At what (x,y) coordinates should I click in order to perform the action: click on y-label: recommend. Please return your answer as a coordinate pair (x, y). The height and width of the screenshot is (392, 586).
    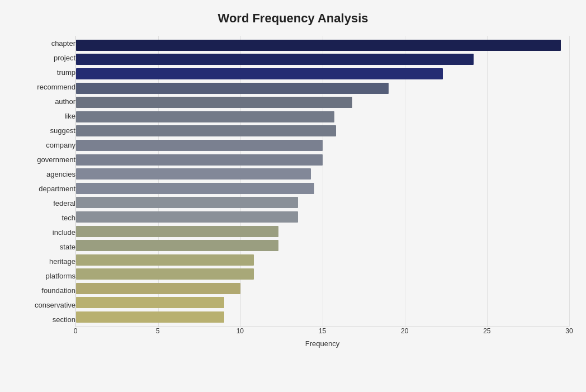
    Looking at the image, I should click on (56, 87).